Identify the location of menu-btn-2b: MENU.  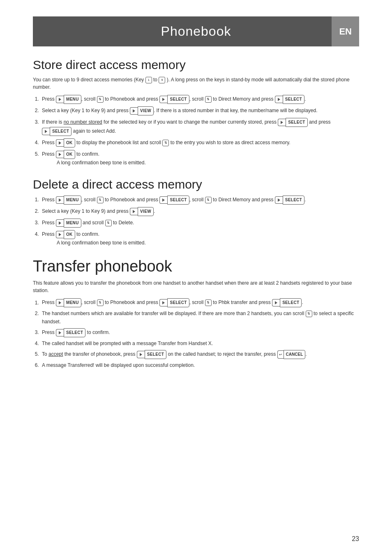
(69, 223).